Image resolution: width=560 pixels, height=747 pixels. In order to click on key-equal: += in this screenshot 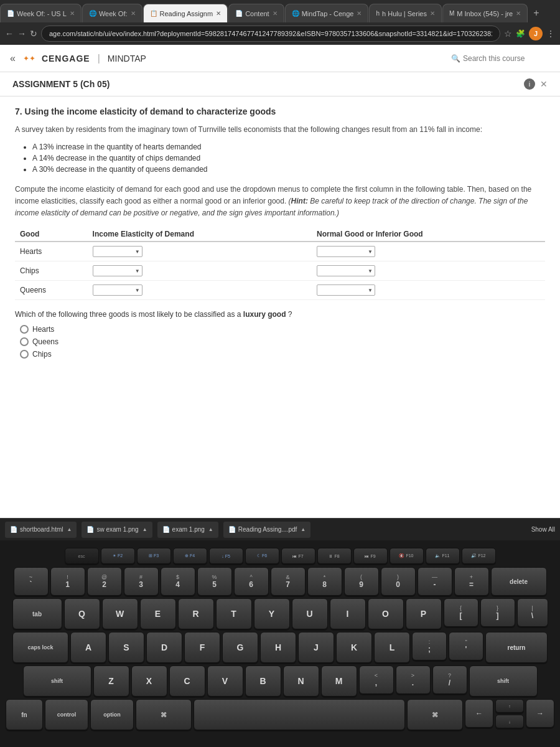, I will do `click(472, 581)`.